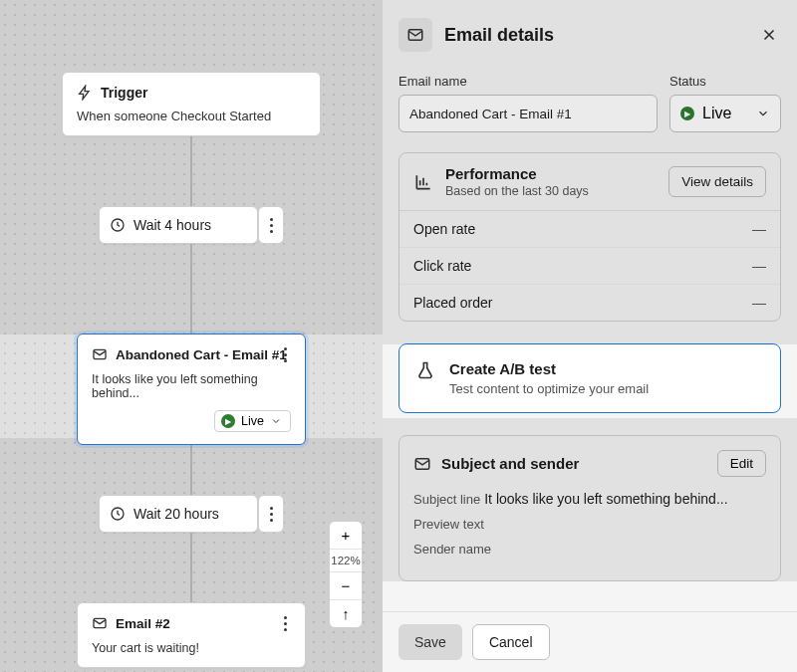 The height and width of the screenshot is (672, 797). What do you see at coordinates (191, 115) in the screenshot?
I see `trigger-desc: When someone Checkout Started` at bounding box center [191, 115].